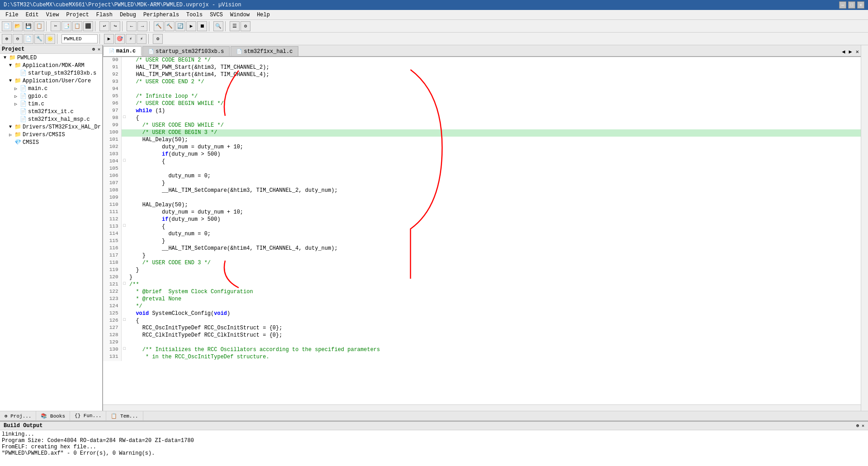  Describe the element at coordinates (104, 15) in the screenshot. I see `menu-item-flash: Flash` at that location.